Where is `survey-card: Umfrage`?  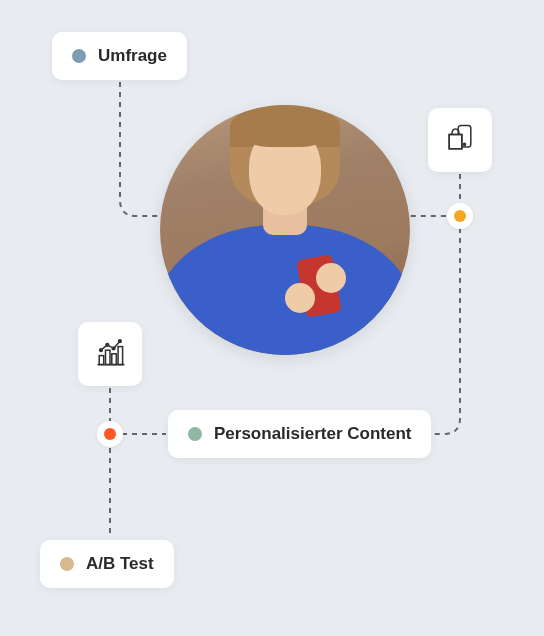
survey-card: Umfrage is located at coordinates (120, 56).